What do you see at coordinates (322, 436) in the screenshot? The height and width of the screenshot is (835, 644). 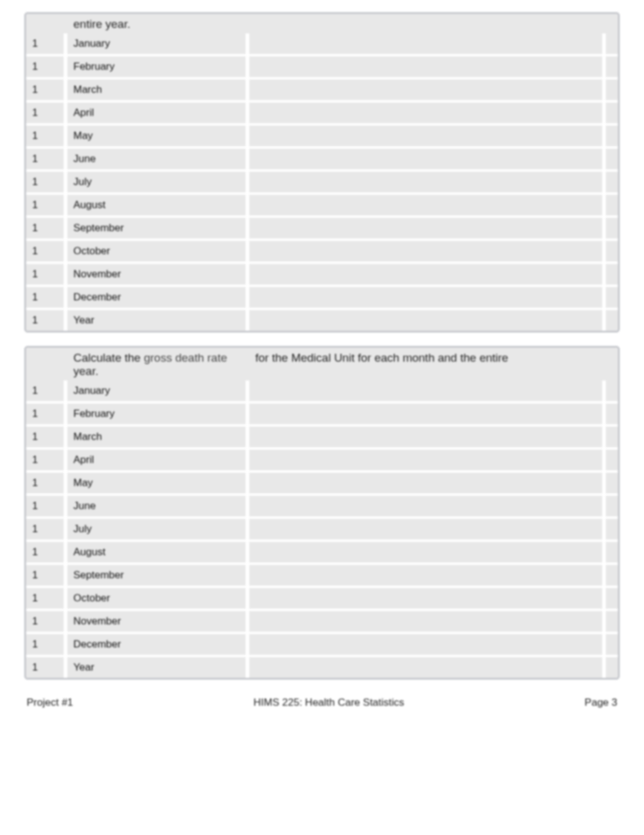 I see `table-row: 1March` at bounding box center [322, 436].